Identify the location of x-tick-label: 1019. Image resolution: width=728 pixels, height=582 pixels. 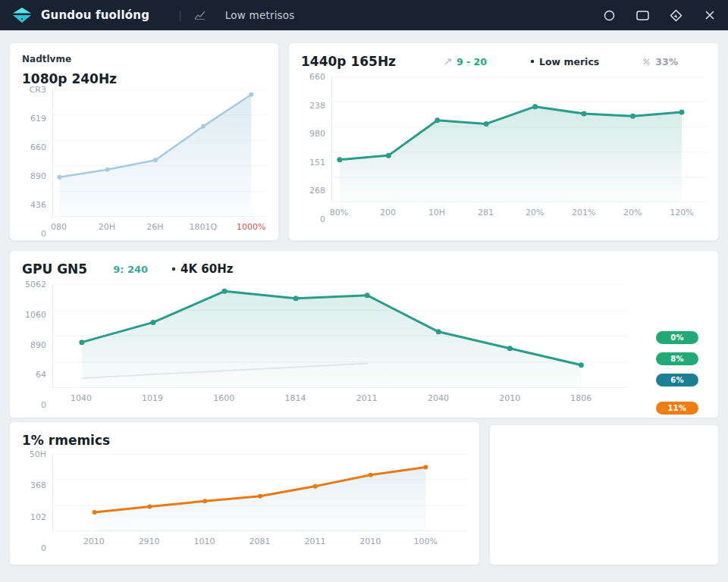
(152, 399).